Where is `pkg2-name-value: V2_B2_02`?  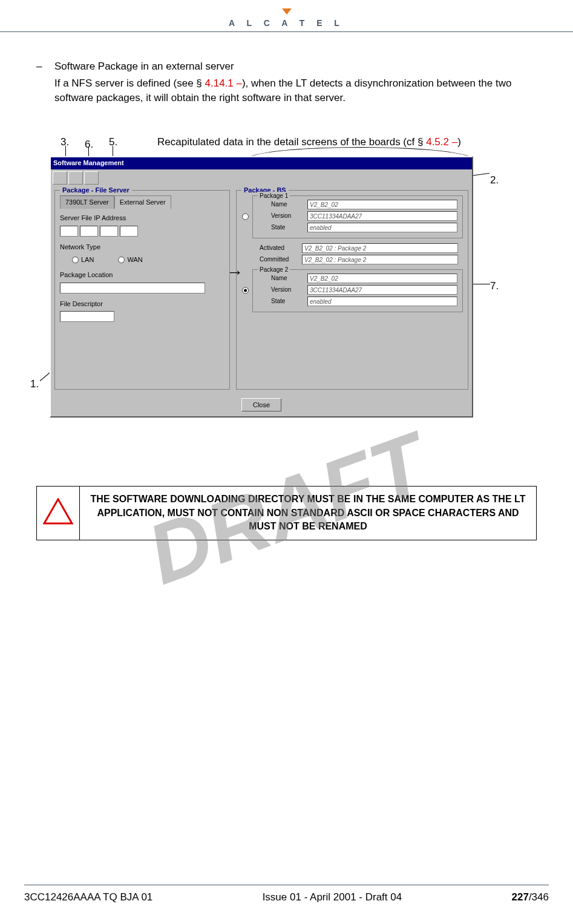
pkg2-name-value: V2_B2_02 is located at coordinates (382, 278).